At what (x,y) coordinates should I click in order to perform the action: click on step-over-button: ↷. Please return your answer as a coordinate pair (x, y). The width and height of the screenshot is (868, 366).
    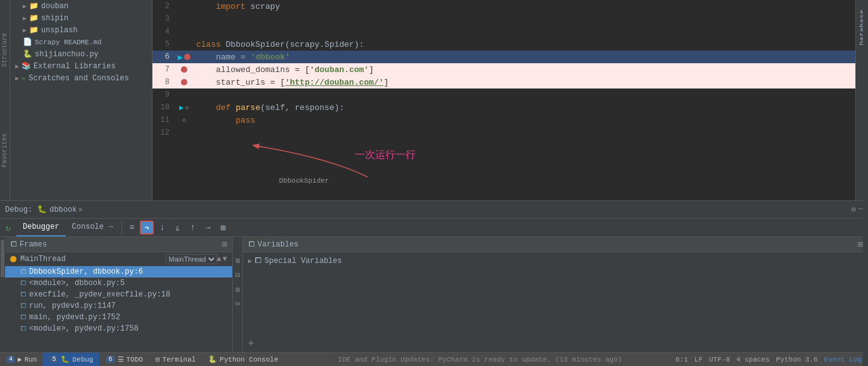
    Looking at the image, I should click on (147, 228).